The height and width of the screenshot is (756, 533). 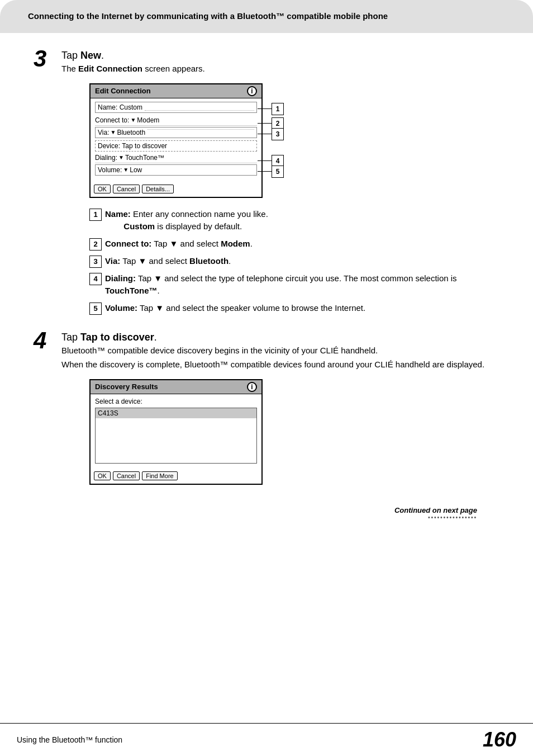 I want to click on volume-row: Volume: ▼ Low, so click(x=176, y=170).